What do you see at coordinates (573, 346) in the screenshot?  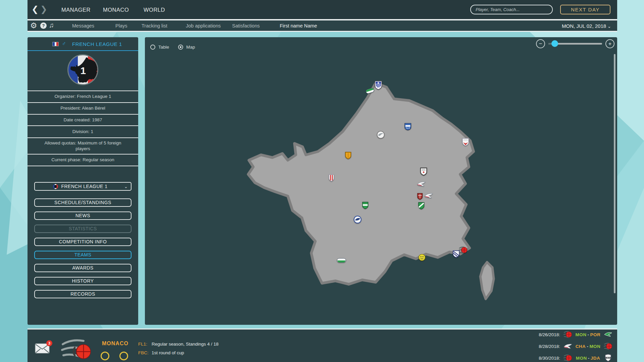 I see `upcoming-schedule: 8/26/2018: MON-POR 8/28/2018: CHA-MON 8/…` at bounding box center [573, 346].